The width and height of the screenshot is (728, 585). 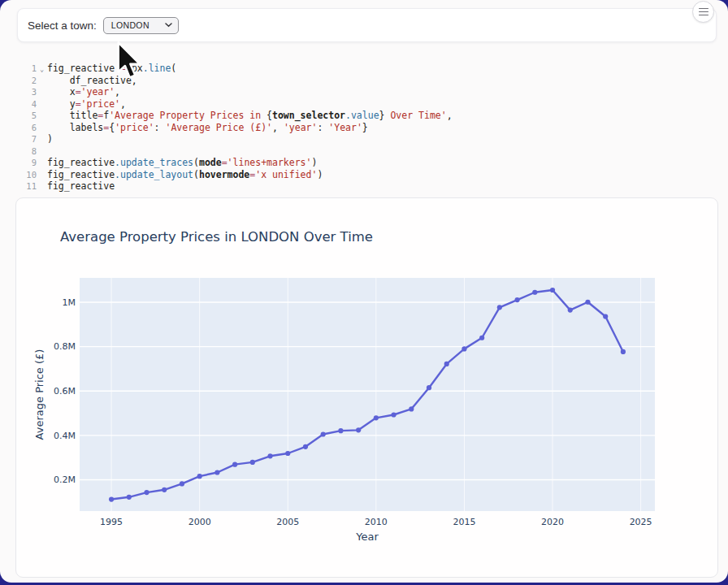 I want to click on line-number: 10, so click(x=27, y=176).